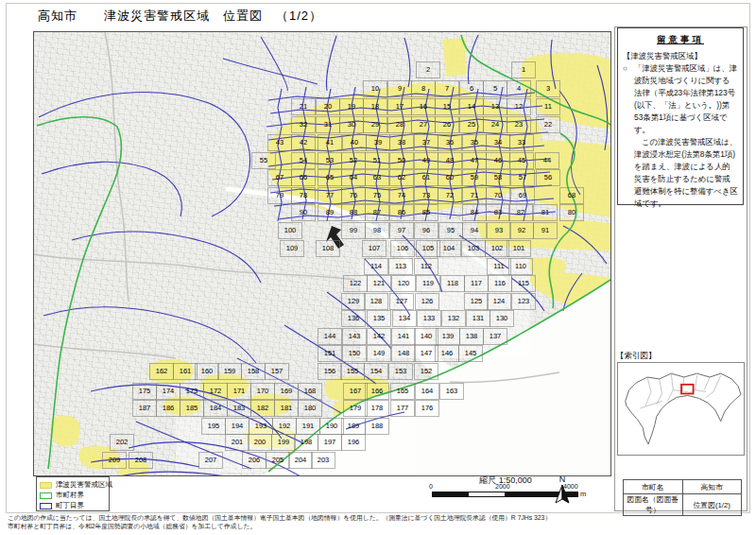  What do you see at coordinates (303, 178) in the screenshot?
I see `grid-cell-66: 66` at bounding box center [303, 178].